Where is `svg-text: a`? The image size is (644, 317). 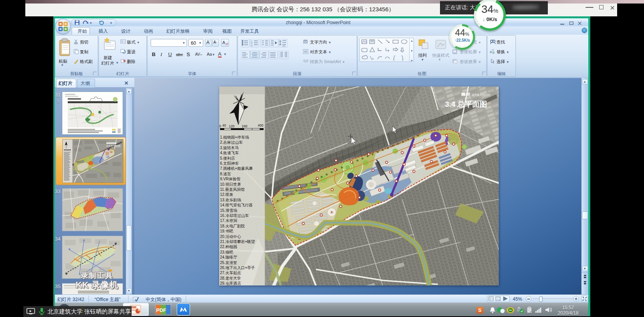 svg-text: a is located at coordinates (491, 52).